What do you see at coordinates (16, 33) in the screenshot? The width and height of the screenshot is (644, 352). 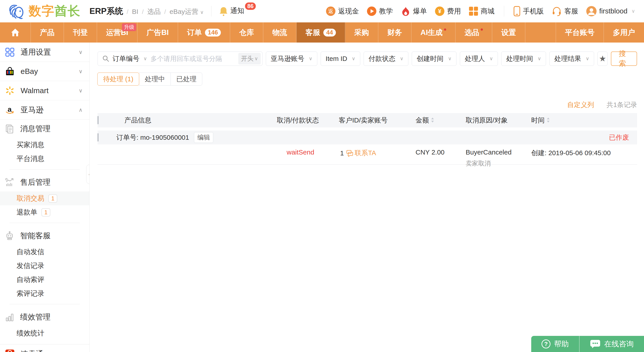 I see `nav-item-home` at bounding box center [16, 33].